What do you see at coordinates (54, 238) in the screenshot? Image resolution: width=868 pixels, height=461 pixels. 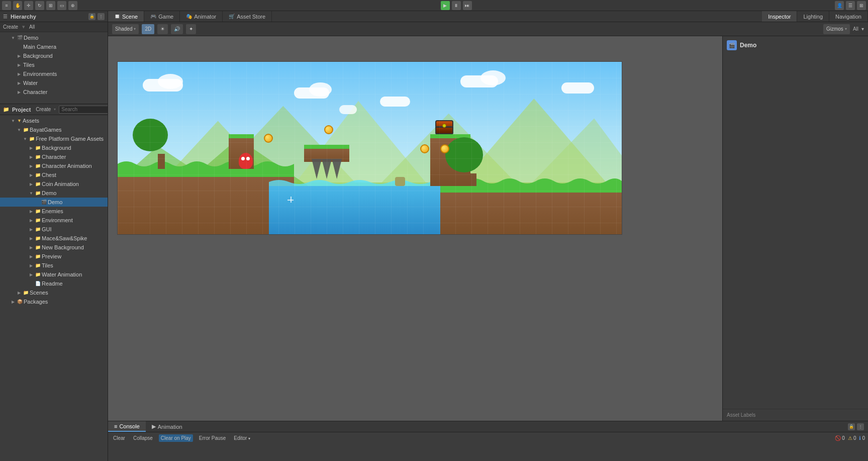 I see `project-item-mace: ▶ 📁 Mace&Saw&Spike` at bounding box center [54, 238].